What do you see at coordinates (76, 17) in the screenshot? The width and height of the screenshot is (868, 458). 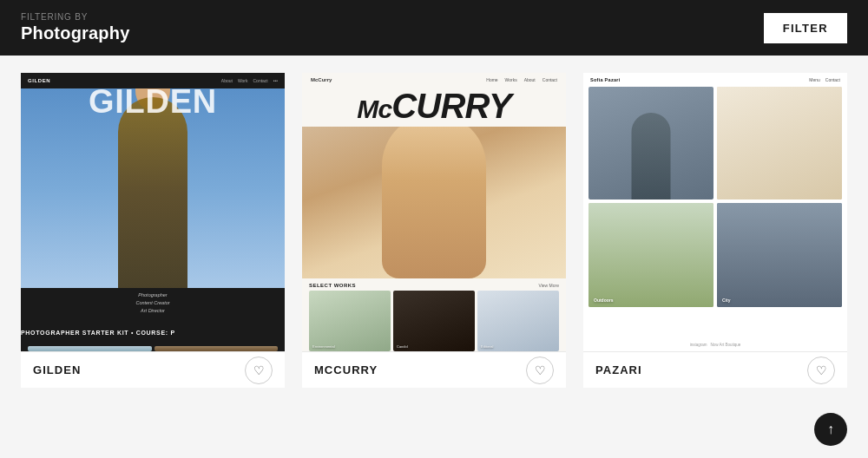 I see `filtering-by-label: FILTERING BY` at bounding box center [76, 17].